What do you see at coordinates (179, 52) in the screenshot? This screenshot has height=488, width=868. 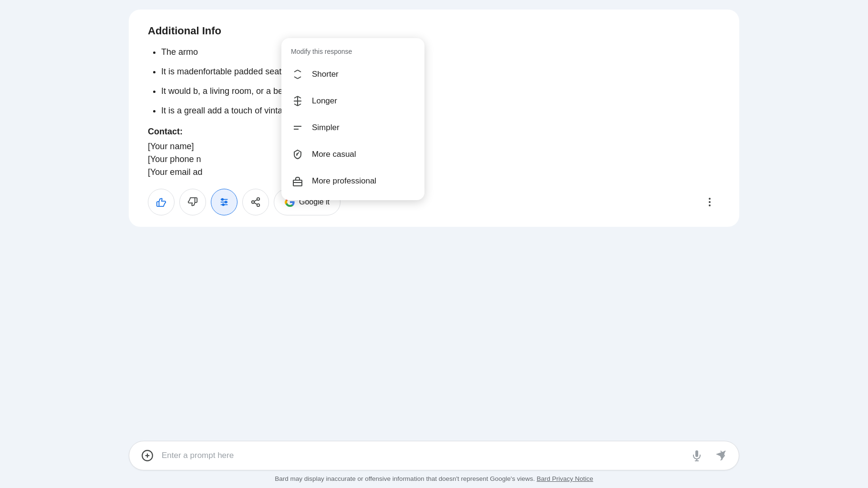 I see `bullet-text-1-start: The armo` at bounding box center [179, 52].